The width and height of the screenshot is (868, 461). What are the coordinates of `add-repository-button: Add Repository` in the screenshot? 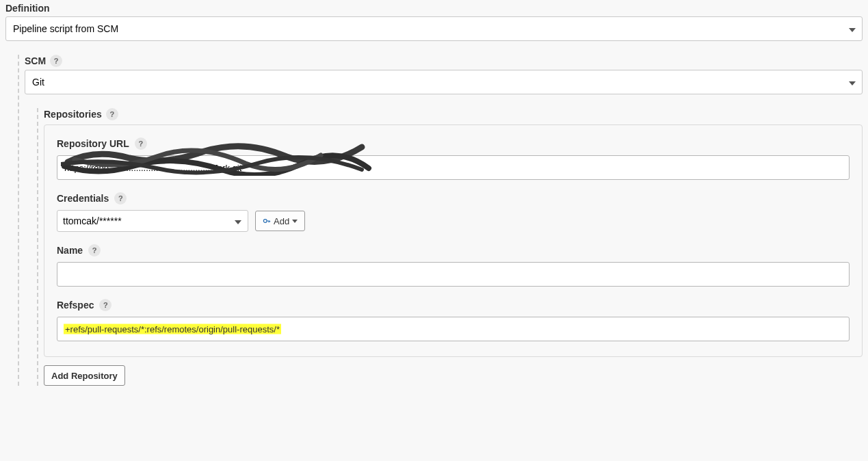 It's located at (85, 376).